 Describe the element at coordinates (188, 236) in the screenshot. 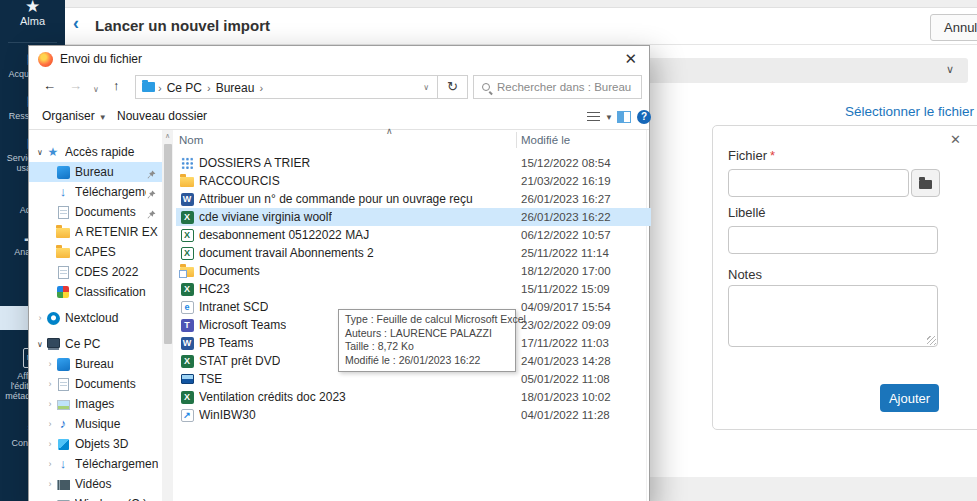

I see `excel-old-icon: X` at that location.